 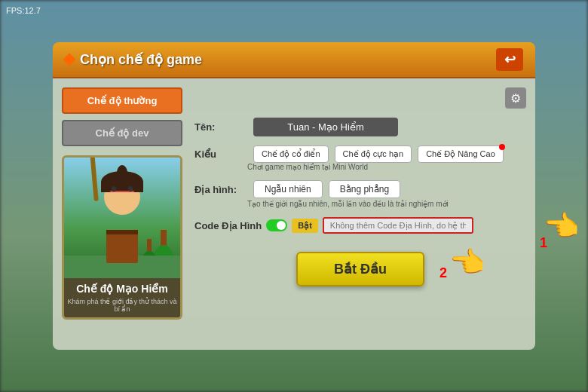 I want to click on style-btn-classic: Chế độ cổ điển, so click(x=291, y=154).